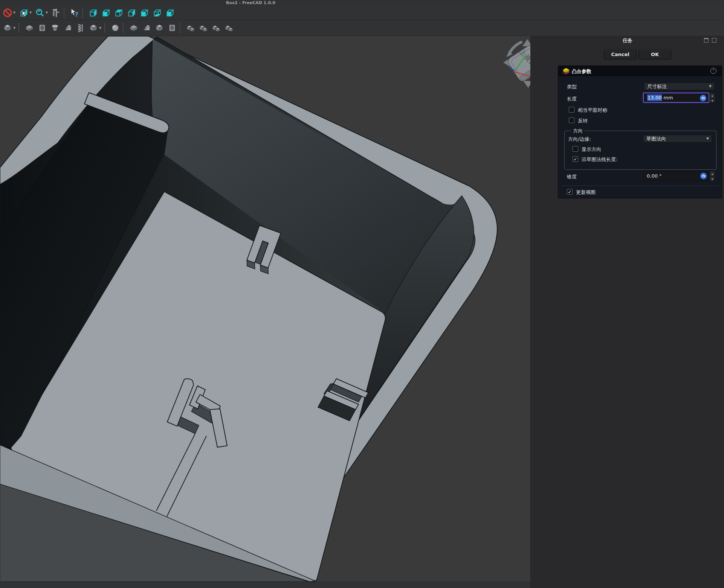 This screenshot has width=724, height=588. What do you see at coordinates (712, 176) in the screenshot?
I see `taper-stepper: ▲▼` at bounding box center [712, 176].